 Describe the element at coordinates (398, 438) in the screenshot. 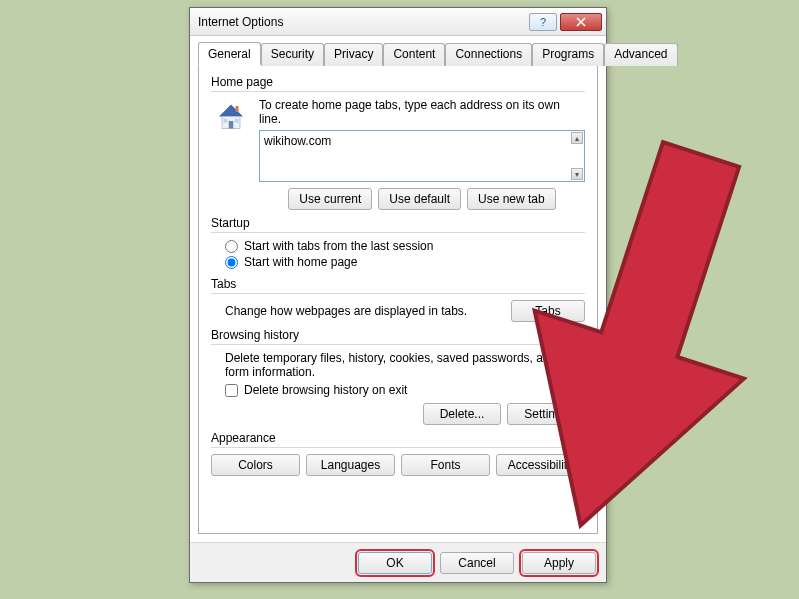

I see `group-label-appearance: Appearance` at that location.